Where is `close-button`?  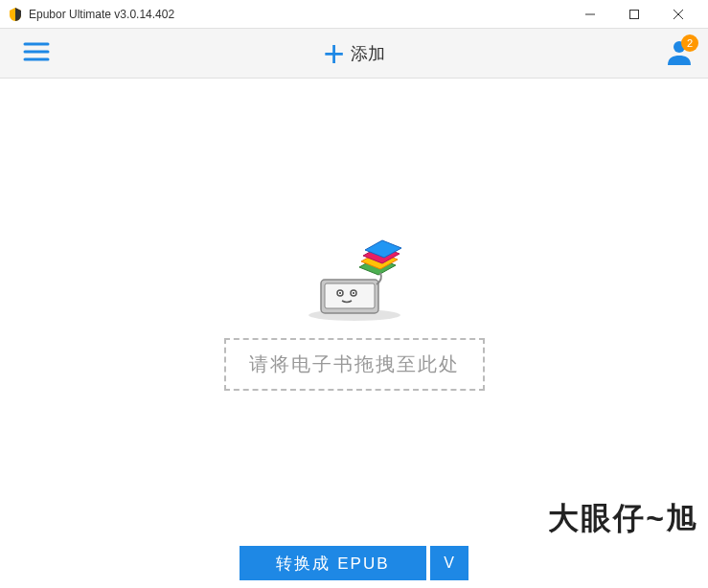 close-button is located at coordinates (678, 14).